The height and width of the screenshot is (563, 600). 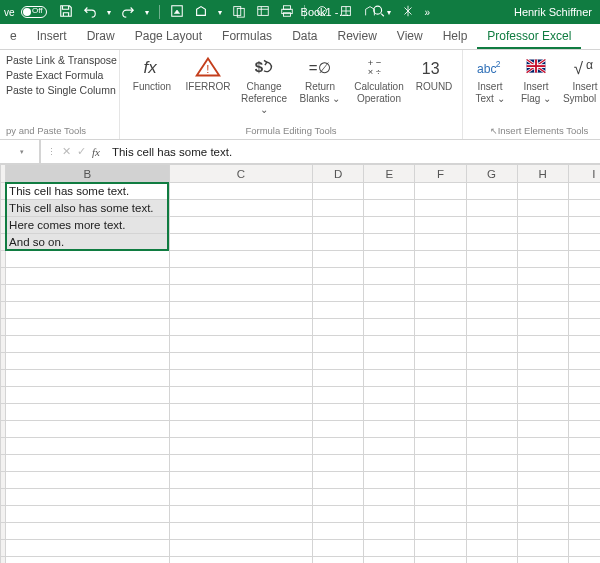 I want to click on autosave-toggle: Off, so click(x=34, y=12).